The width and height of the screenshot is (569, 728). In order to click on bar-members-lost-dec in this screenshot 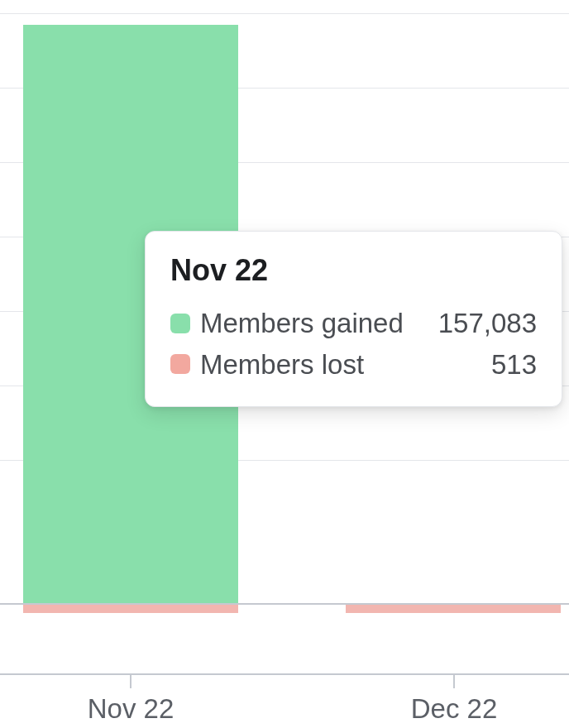, I will do `click(453, 609)`.